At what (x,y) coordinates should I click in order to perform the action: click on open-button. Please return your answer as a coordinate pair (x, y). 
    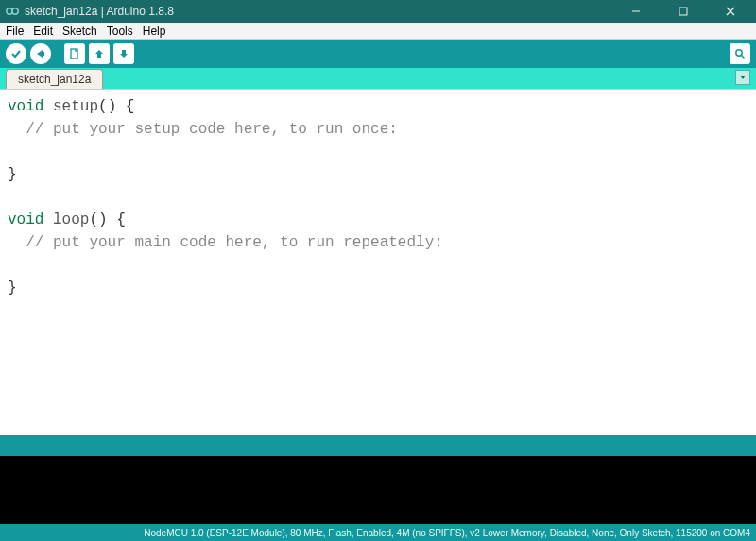
    Looking at the image, I should click on (99, 54).